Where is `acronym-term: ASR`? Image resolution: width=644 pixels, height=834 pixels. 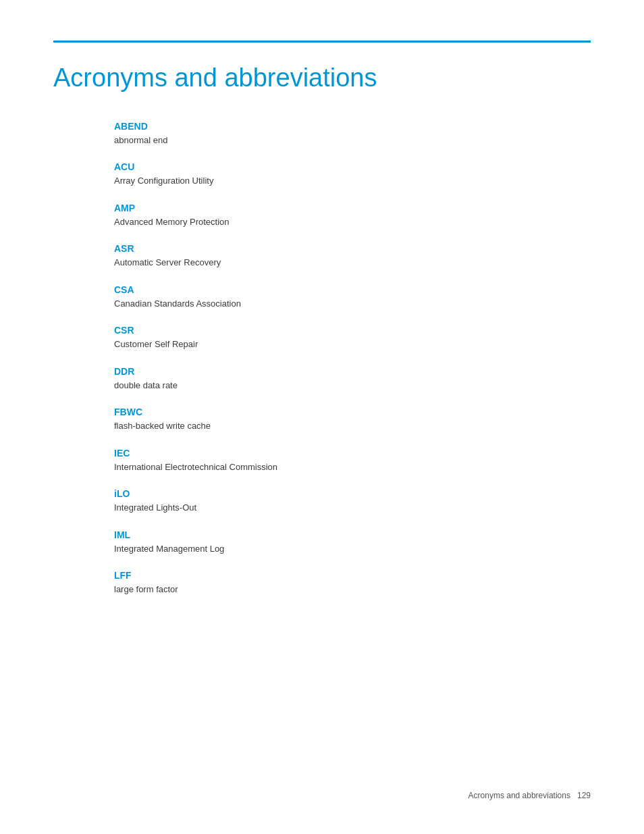 acronym-term: ASR is located at coordinates (352, 249).